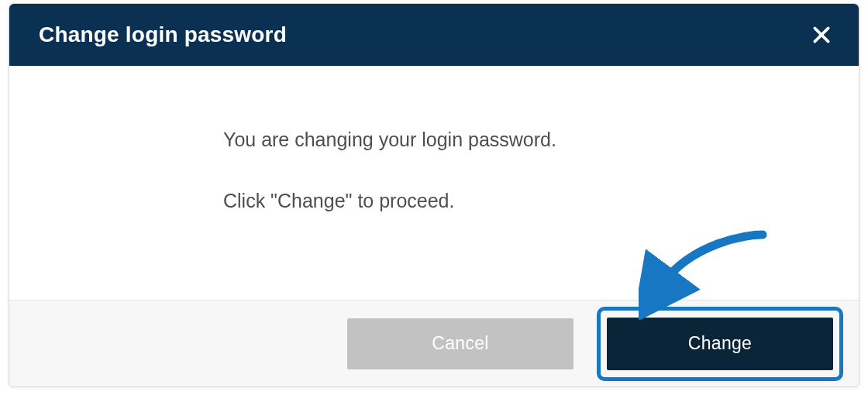 The height and width of the screenshot is (395, 868). I want to click on close-icon, so click(822, 35).